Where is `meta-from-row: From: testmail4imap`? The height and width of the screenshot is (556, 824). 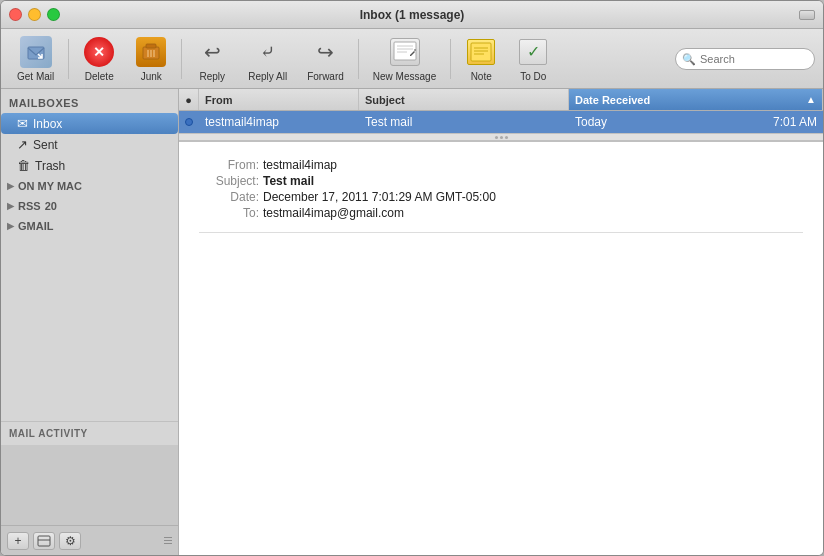
meta-from-row: From: testmail4imap is located at coordinates (501, 165).